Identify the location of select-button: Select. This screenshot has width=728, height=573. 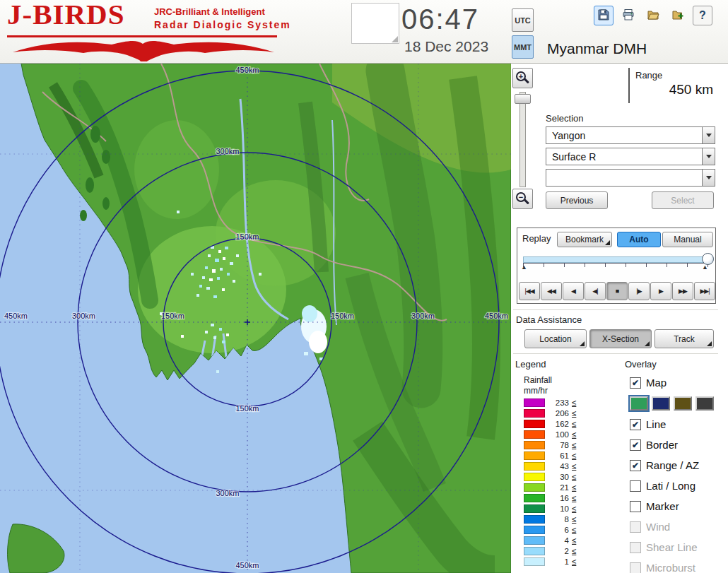
(683, 201).